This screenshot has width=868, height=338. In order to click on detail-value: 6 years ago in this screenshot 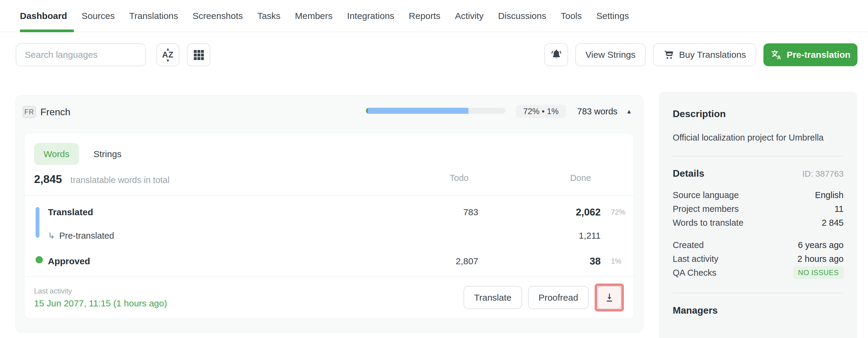, I will do `click(821, 245)`.